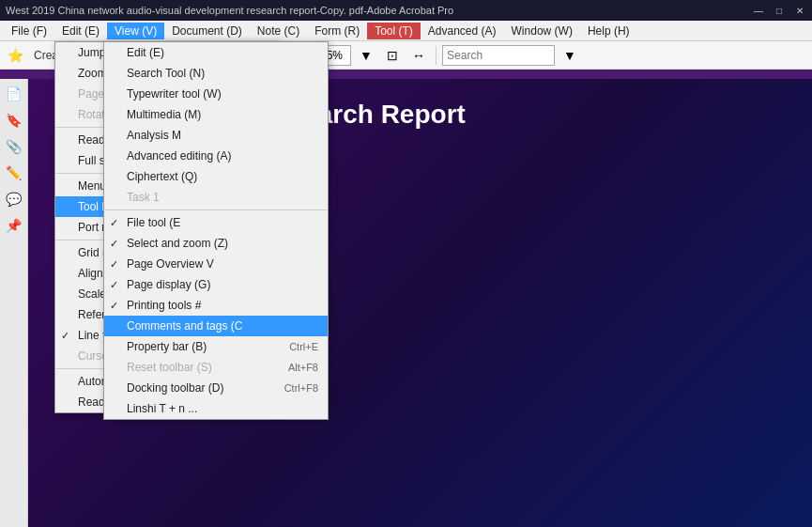  I want to click on tool-item-select-zoom: Select and zoom (Z), so click(216, 243).